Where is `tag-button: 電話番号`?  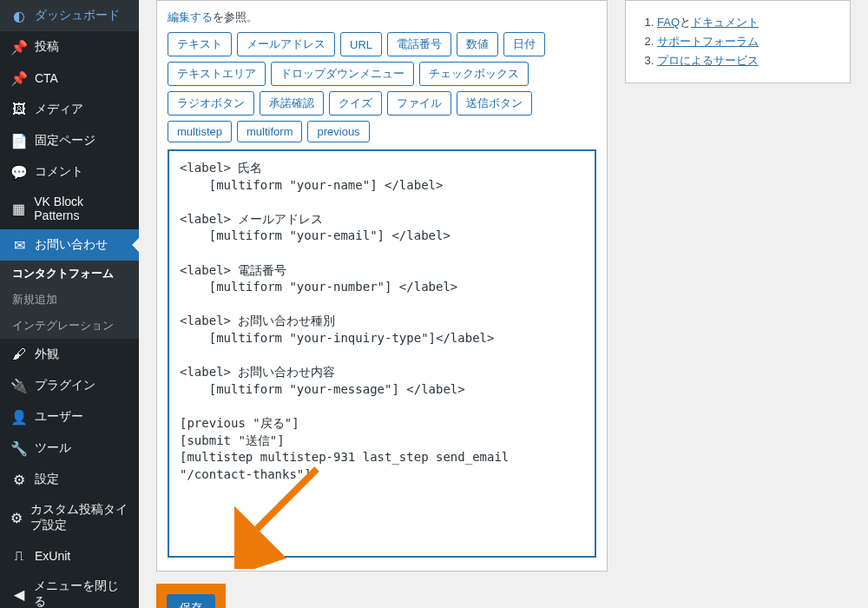 tag-button: 電話番号 is located at coordinates (419, 44).